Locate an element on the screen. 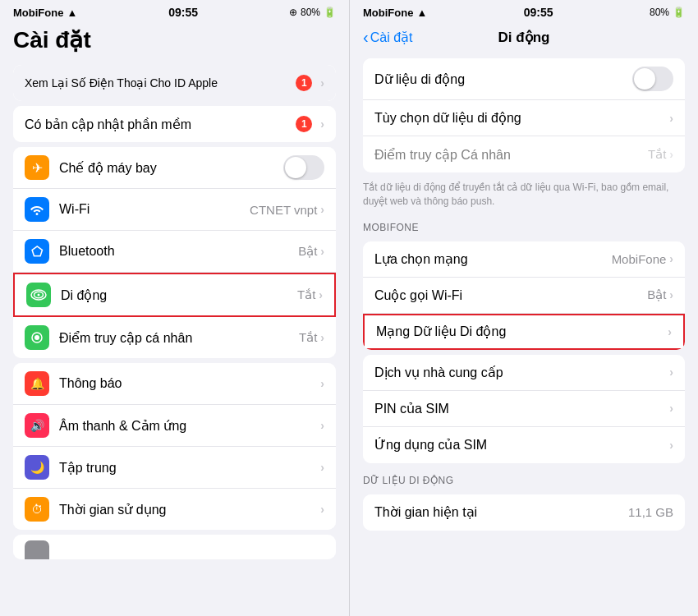 The width and height of the screenshot is (698, 616). sound-chevron: › is located at coordinates (322, 425).